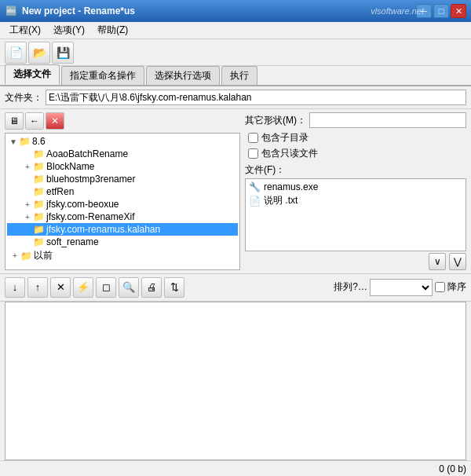  Describe the element at coordinates (122, 141) in the screenshot. I see `tree-root: ▼ 📁 8.6` at that location.